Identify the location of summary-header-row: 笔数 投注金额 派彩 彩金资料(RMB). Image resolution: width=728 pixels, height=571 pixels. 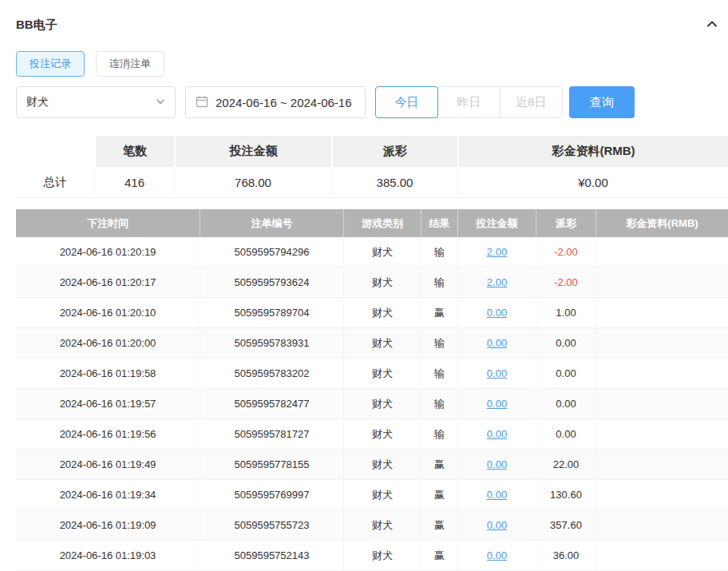
(372, 152).